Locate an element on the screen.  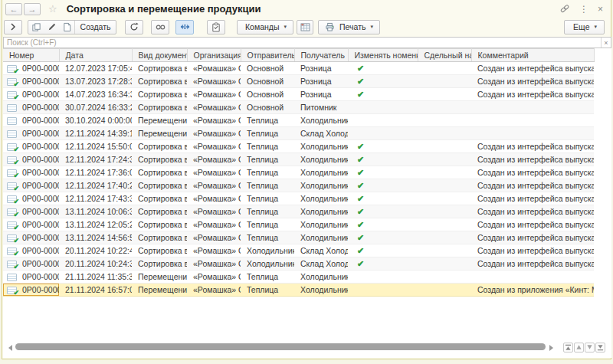
go-next-button is located at coordinates (590, 348).